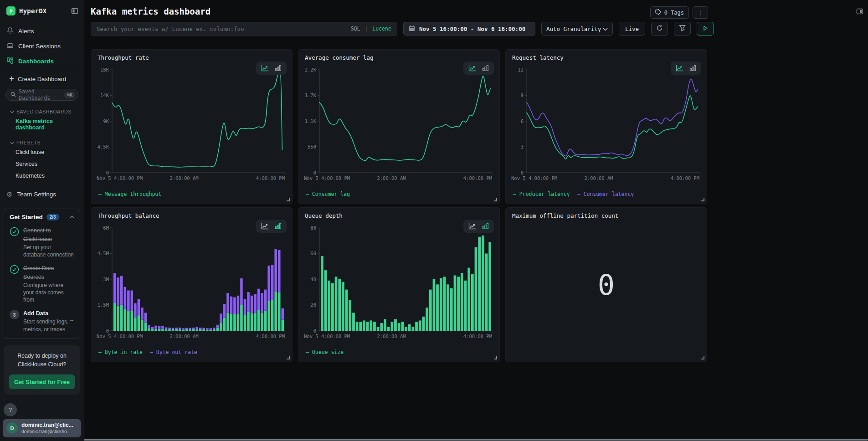 This screenshot has height=441, width=868. Describe the element at coordinates (399, 124) in the screenshot. I see `chart-canvas: 2.2K1.7K1.1K5500Nov 5 4:00:00 PM2:00:00 …` at that location.